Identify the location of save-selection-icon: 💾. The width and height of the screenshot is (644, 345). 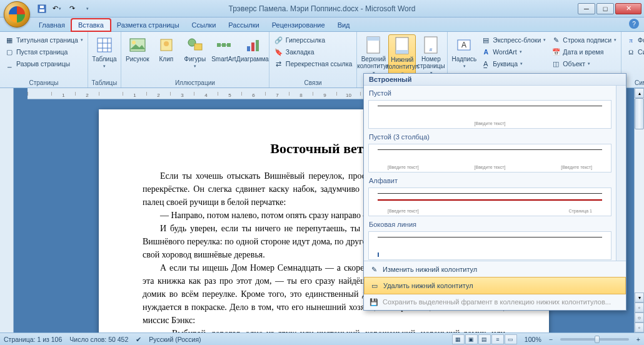
(374, 302).